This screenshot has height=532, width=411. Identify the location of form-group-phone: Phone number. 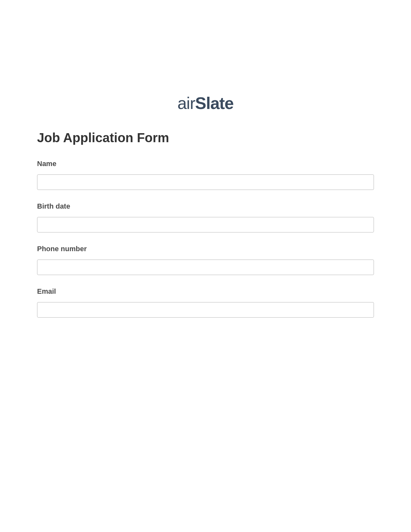
(206, 260).